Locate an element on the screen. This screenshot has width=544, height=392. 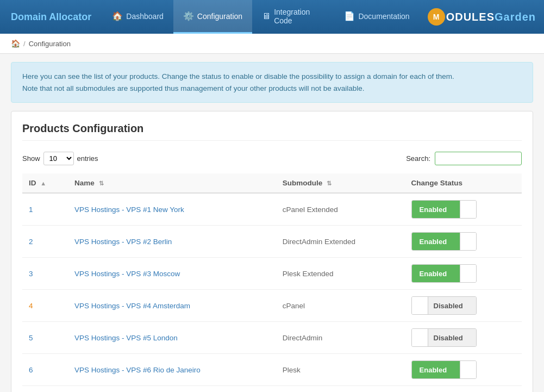
col-name-label: Name is located at coordinates (85, 183).